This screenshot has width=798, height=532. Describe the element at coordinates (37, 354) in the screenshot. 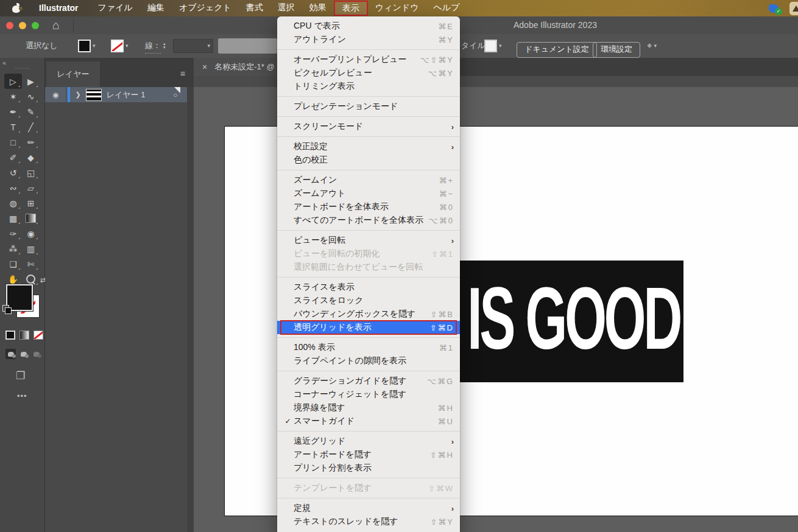

I see `draw-inside-button` at that location.